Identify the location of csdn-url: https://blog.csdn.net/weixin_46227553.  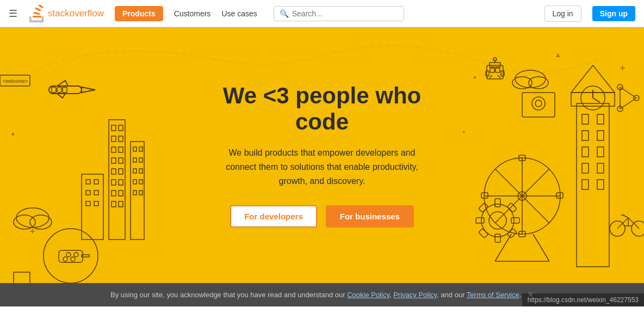
(583, 300).